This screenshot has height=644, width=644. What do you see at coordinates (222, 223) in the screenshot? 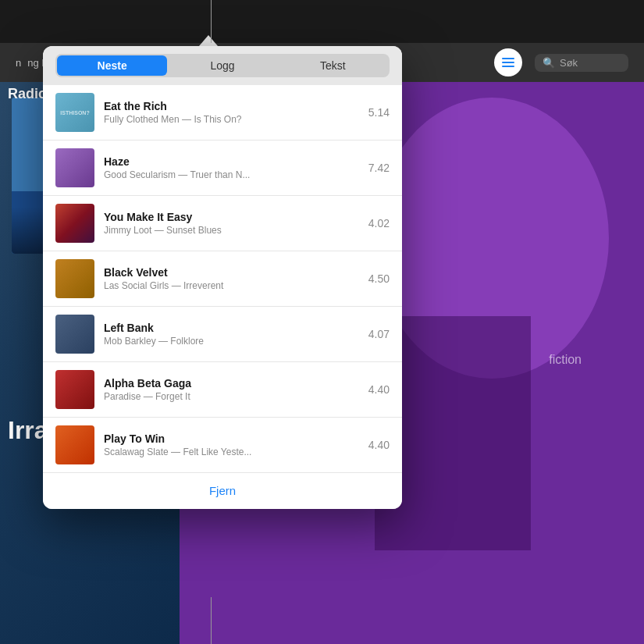
I see `track-item: You Make It Easy Jimmy Loot — Sunset Blu…` at bounding box center [222, 223].